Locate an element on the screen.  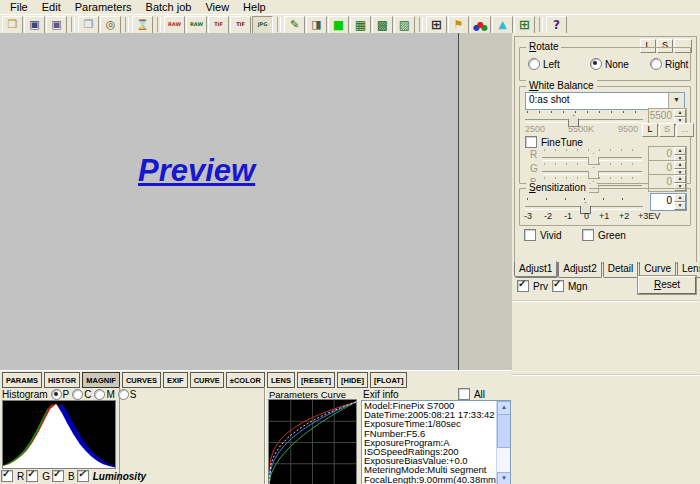
menu-batch-job: Batch job is located at coordinates (169, 7).